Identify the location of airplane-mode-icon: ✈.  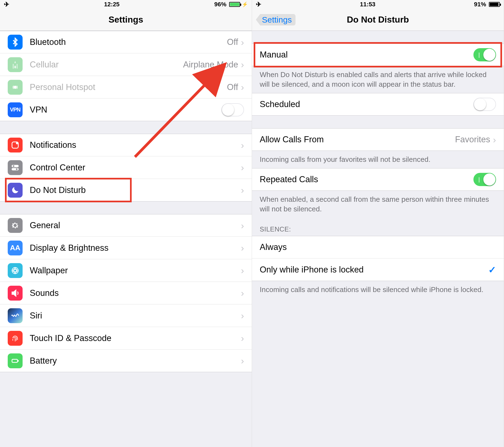
(259, 4).